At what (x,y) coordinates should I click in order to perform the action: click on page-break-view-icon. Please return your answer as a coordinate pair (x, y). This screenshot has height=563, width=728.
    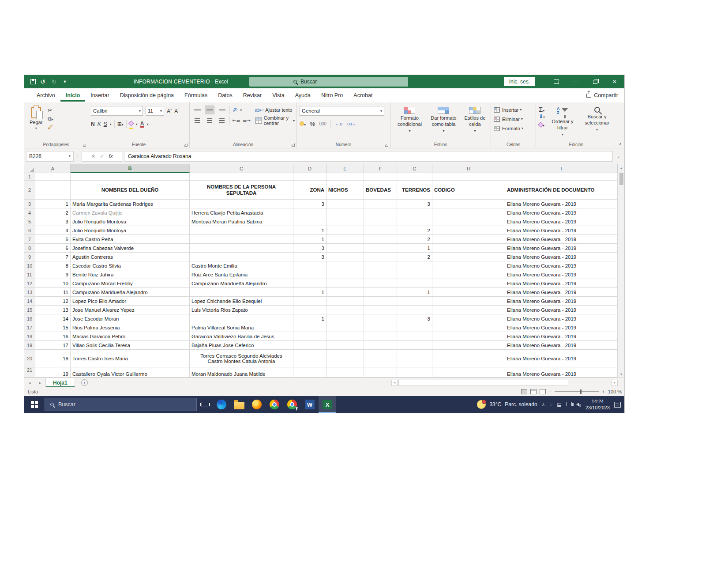
    Looking at the image, I should click on (543, 392).